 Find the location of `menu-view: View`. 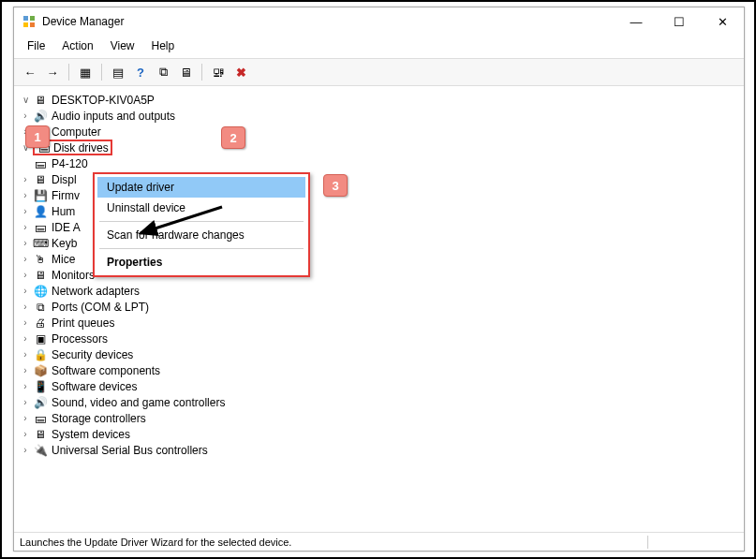

menu-view: View is located at coordinates (123, 46).